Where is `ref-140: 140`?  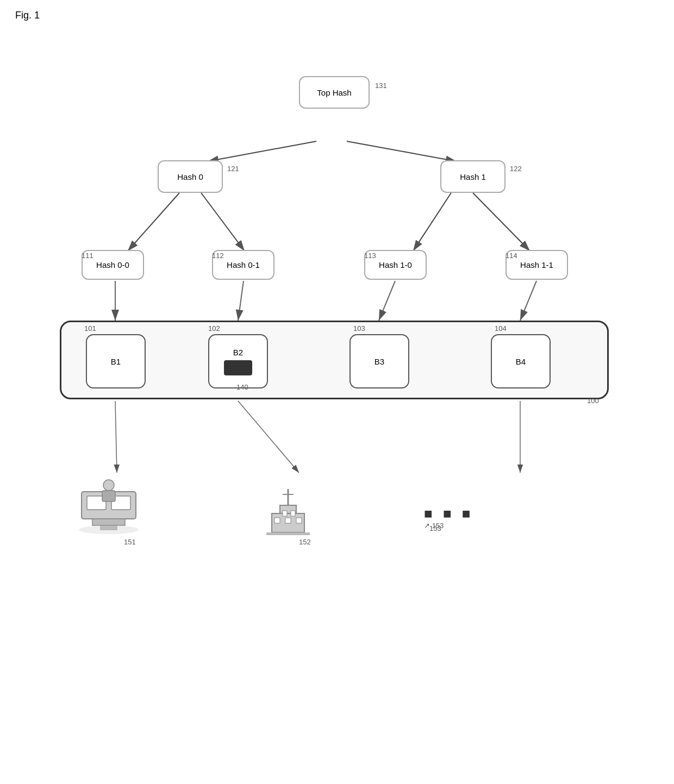 ref-140: 140 is located at coordinates (242, 387).